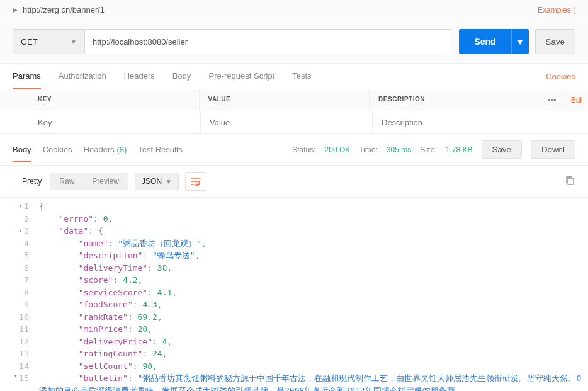  I want to click on examples-link: Examples (, so click(557, 10).